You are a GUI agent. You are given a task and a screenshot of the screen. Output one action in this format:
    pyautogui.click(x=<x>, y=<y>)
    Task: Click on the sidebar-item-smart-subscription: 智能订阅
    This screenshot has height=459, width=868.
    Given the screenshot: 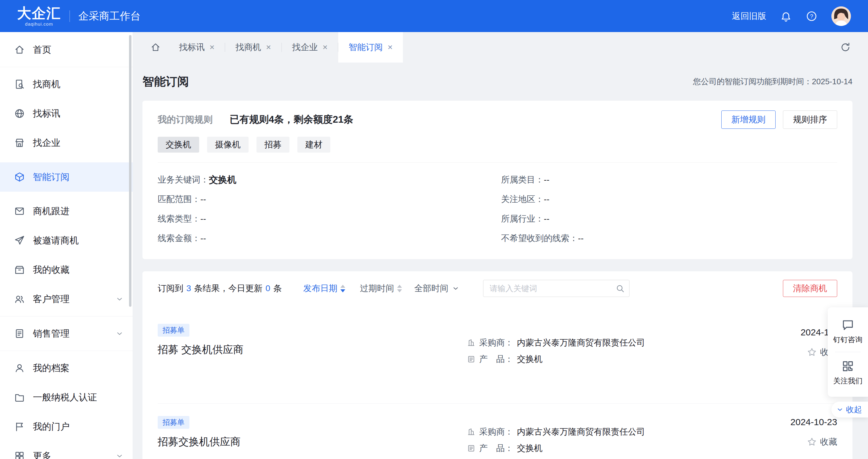 What is the action you would take?
    pyautogui.click(x=66, y=177)
    